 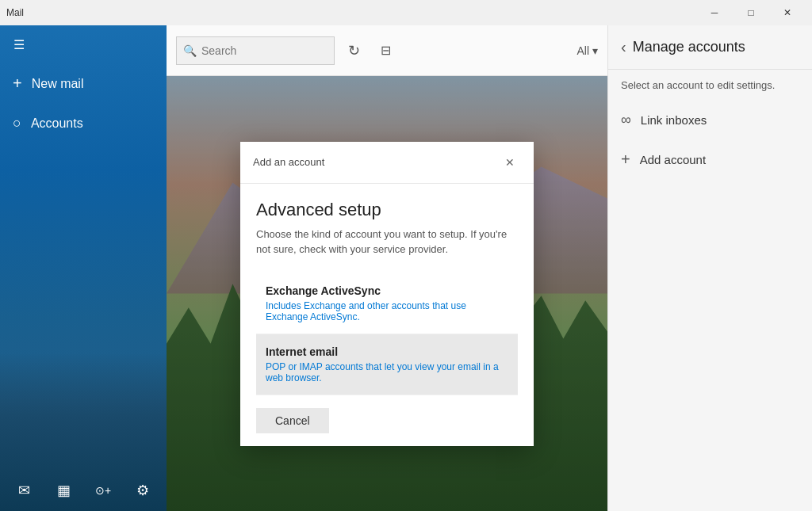 What do you see at coordinates (387, 163) in the screenshot?
I see `modal-header: Add an account ✕` at bounding box center [387, 163].